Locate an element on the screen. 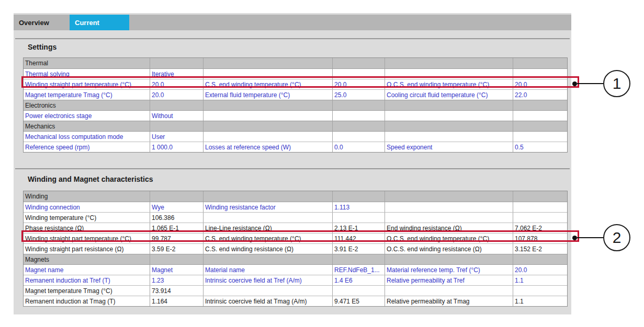  param-label-cell: Reference speed (rpm) is located at coordinates (87, 147).